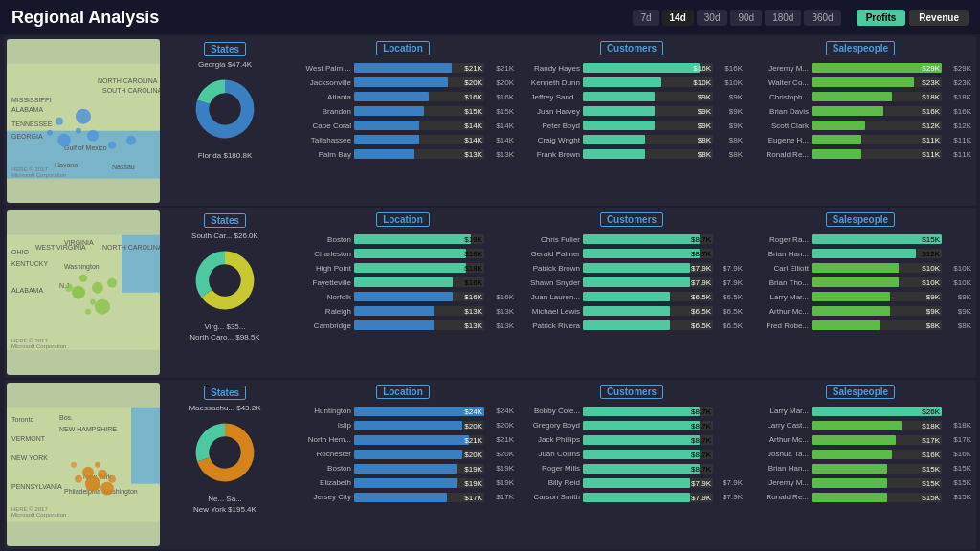 The width and height of the screenshot is (980, 551). What do you see at coordinates (403, 48) in the screenshot?
I see `section-header-location: Location` at bounding box center [403, 48].